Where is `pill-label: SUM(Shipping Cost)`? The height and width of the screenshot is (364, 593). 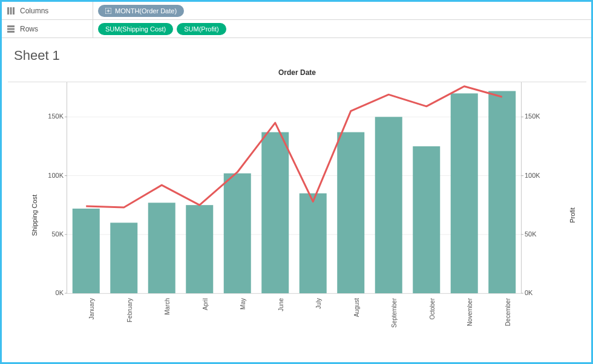
pill-label: SUM(Shipping Cost) is located at coordinates (136, 29).